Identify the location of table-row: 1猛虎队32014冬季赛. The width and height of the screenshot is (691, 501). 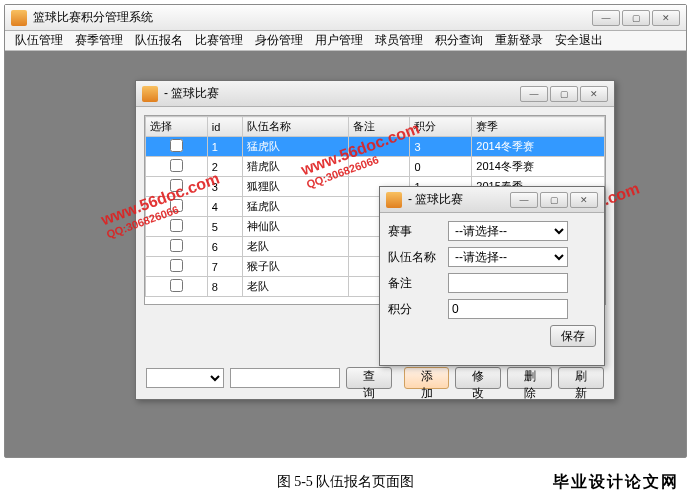
(376, 147).